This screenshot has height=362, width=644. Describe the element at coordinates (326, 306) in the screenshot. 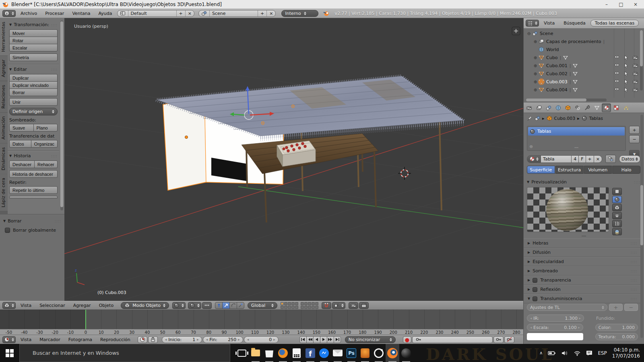

I see `snap-toggle` at that location.